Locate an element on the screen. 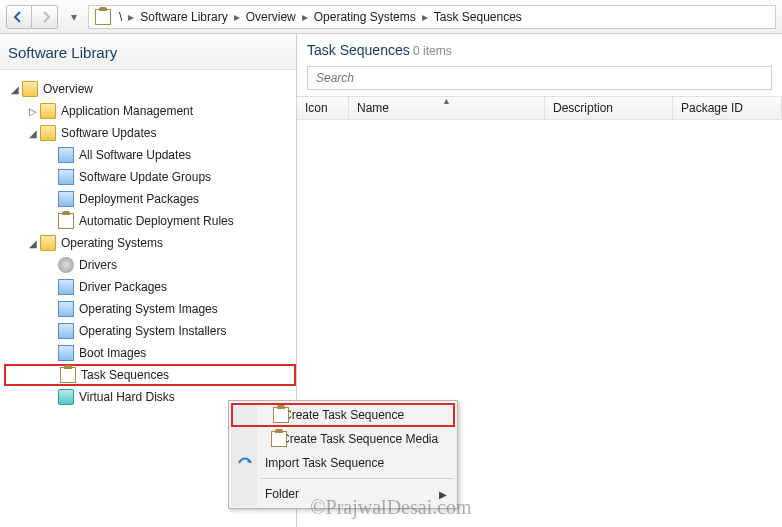 The width and height of the screenshot is (782, 527). tree-node-application-management: ▷Application Management is located at coordinates (150, 111).